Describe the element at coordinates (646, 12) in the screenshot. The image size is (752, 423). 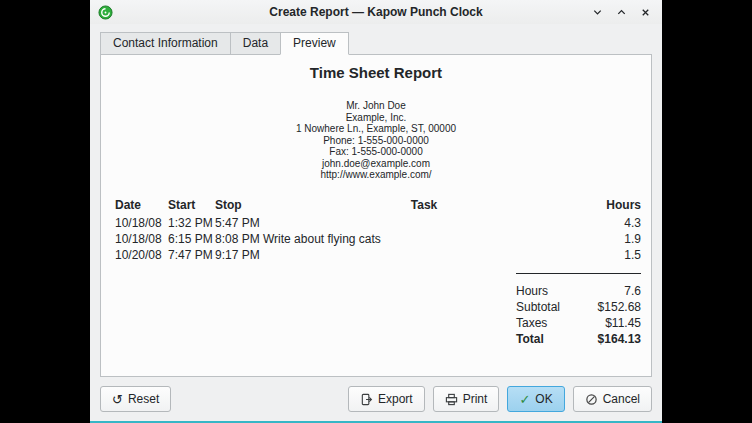
I see `close-icon` at that location.